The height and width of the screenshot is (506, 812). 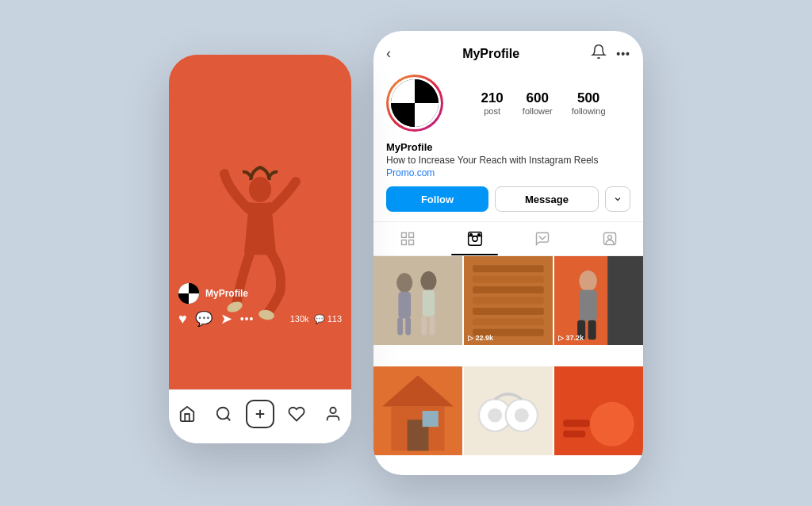 What do you see at coordinates (492, 103) in the screenshot?
I see `stat-posts: 210 post` at bounding box center [492, 103].